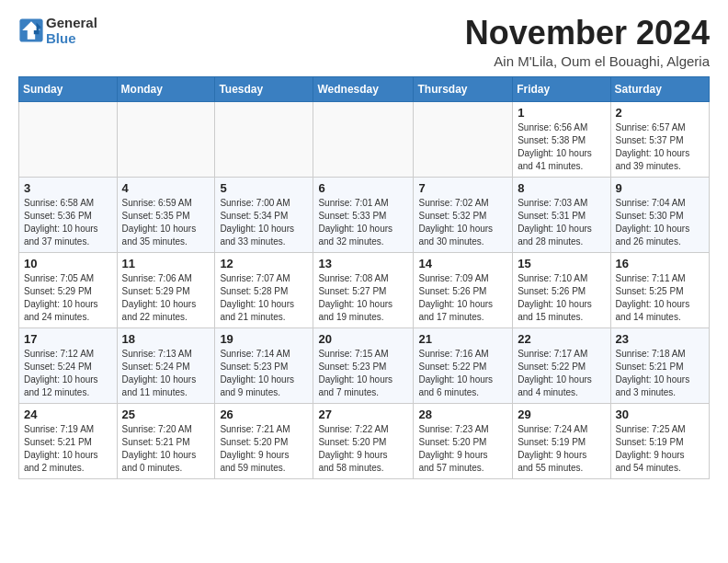  What do you see at coordinates (660, 188) in the screenshot?
I see `day-number: 9` at bounding box center [660, 188].